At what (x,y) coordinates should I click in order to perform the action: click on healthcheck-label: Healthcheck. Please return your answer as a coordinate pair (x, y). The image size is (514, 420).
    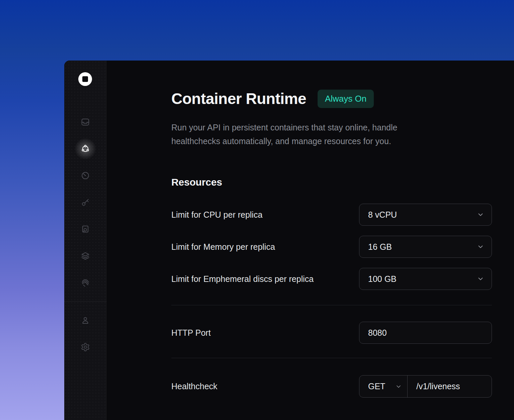
    Looking at the image, I should click on (194, 387).